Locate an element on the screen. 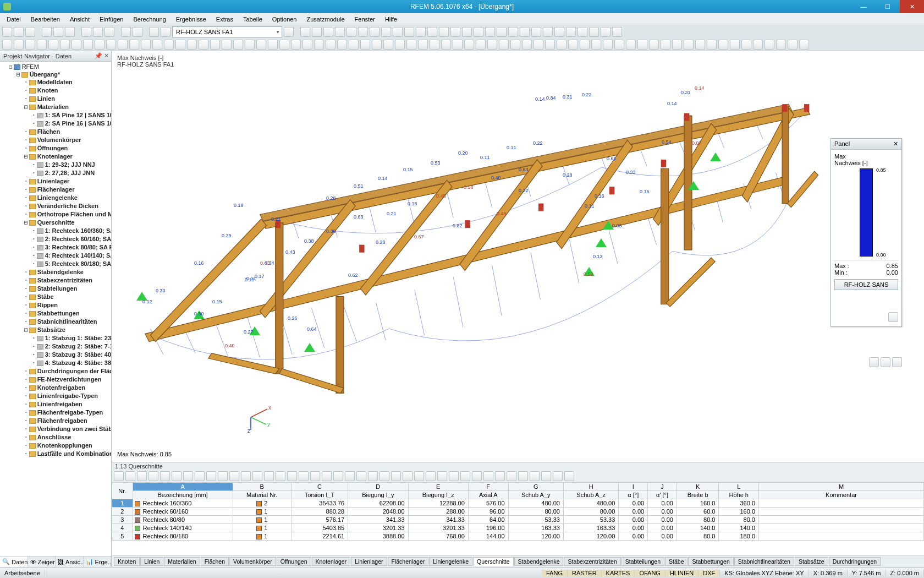 Image resolution: width=924 pixels, height=578 pixels. snap-toggle: DXF is located at coordinates (710, 573).